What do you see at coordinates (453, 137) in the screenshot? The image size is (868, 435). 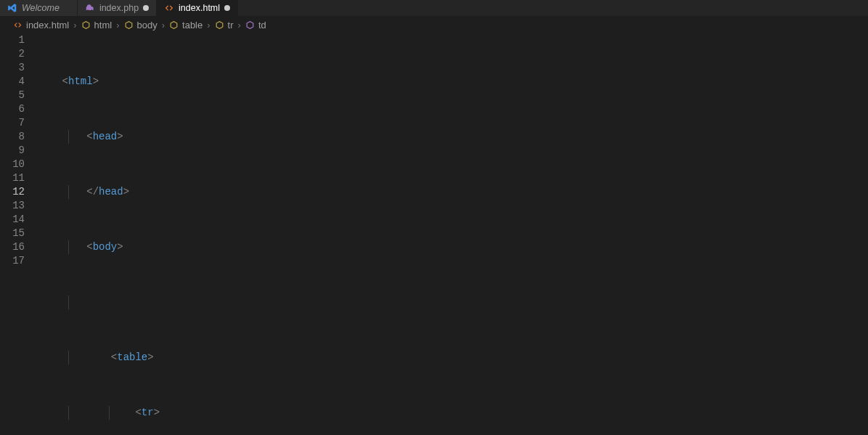 I see `code-line: <head>` at bounding box center [453, 137].